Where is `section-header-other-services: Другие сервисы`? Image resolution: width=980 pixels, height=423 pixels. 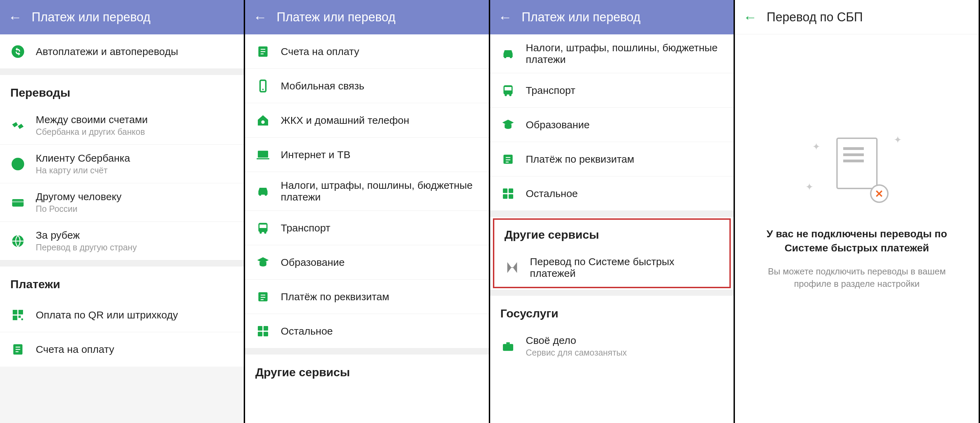 section-header-other-services: Другие сервисы is located at coordinates (367, 370).